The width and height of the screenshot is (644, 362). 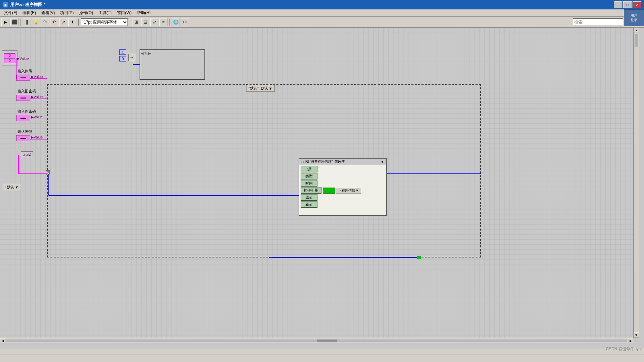 What do you see at coordinates (317, 341) in the screenshot?
I see `scroll-track-h` at bounding box center [317, 341].